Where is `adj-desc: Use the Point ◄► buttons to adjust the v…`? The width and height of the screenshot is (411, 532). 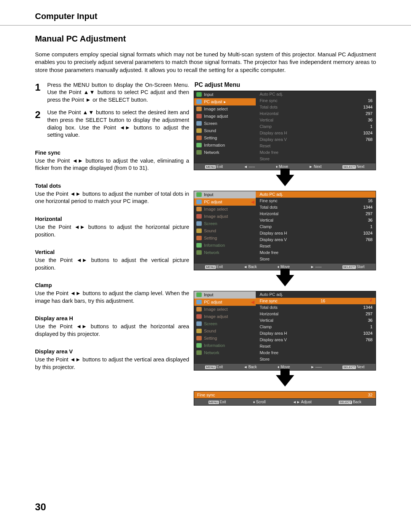 adj-desc: Use the Point ◄► buttons to adjust the v… is located at coordinates (112, 264).